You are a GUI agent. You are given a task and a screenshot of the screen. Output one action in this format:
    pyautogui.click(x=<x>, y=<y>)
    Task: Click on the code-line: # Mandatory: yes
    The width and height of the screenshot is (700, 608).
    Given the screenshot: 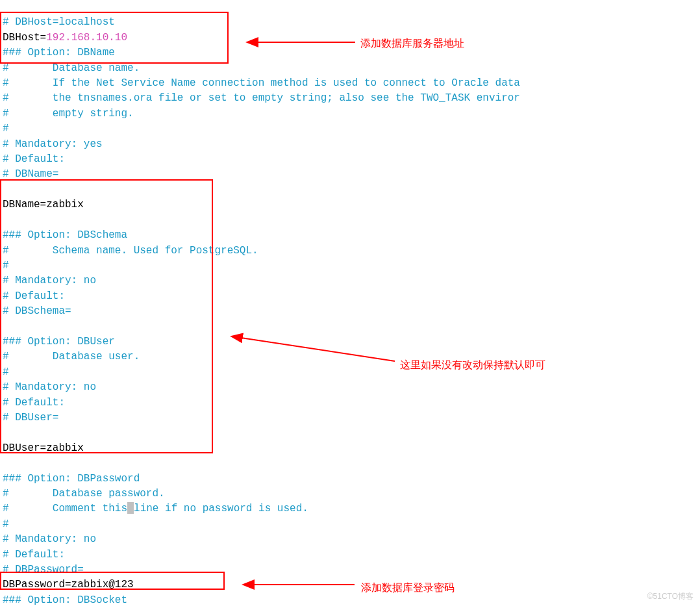 What is the action you would take?
    pyautogui.click(x=53, y=144)
    